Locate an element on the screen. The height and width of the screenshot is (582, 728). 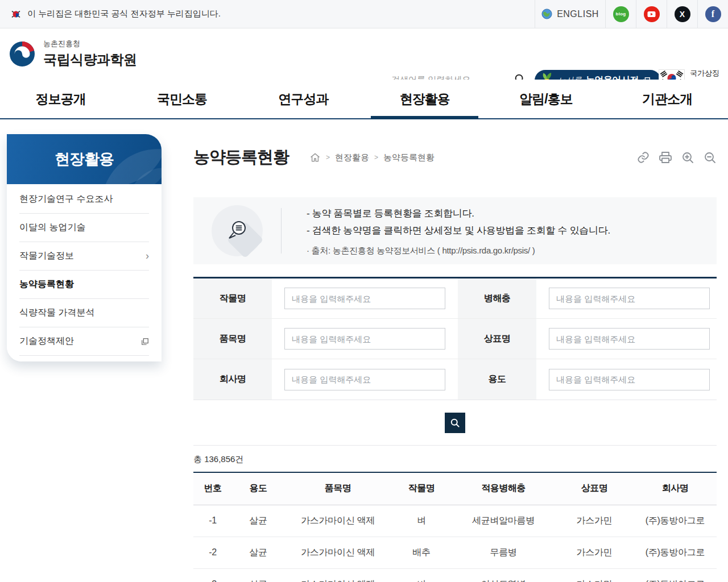
sidebar-item-label: 기술정책제안 is located at coordinates (47, 341).